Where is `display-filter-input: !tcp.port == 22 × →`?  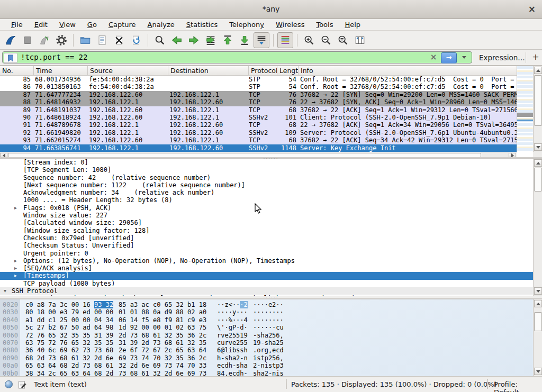
display-filter-input: !tcp.port == 22 × → is located at coordinates (237, 57).